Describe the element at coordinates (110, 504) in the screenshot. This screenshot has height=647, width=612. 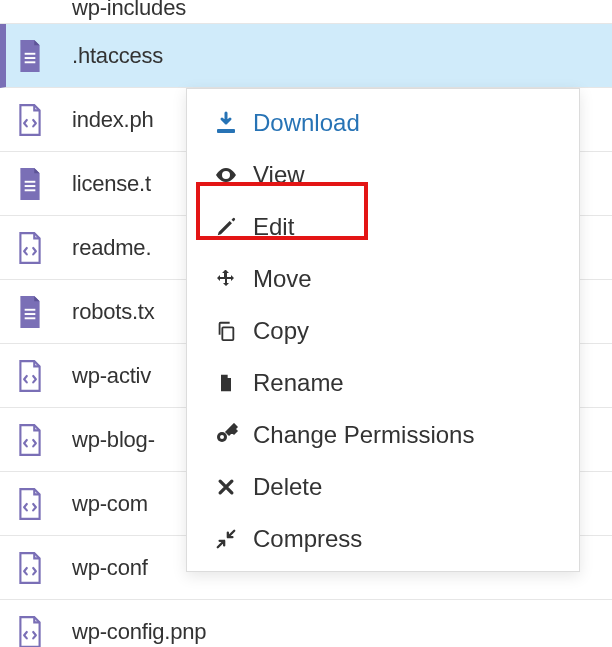
I see `file-name: wp-com` at that location.